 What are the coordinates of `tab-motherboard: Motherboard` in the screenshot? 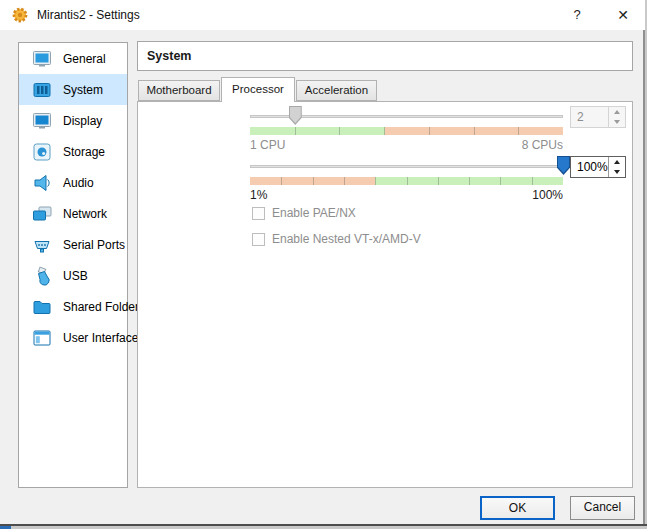 It's located at (179, 90).